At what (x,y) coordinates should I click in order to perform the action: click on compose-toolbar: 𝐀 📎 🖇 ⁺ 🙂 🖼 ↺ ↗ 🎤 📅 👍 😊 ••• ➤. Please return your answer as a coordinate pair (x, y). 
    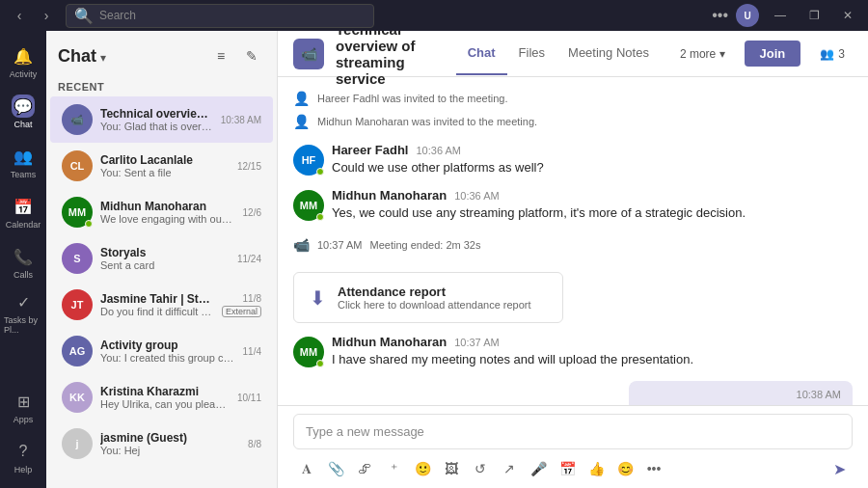
    Looking at the image, I should click on (573, 469).